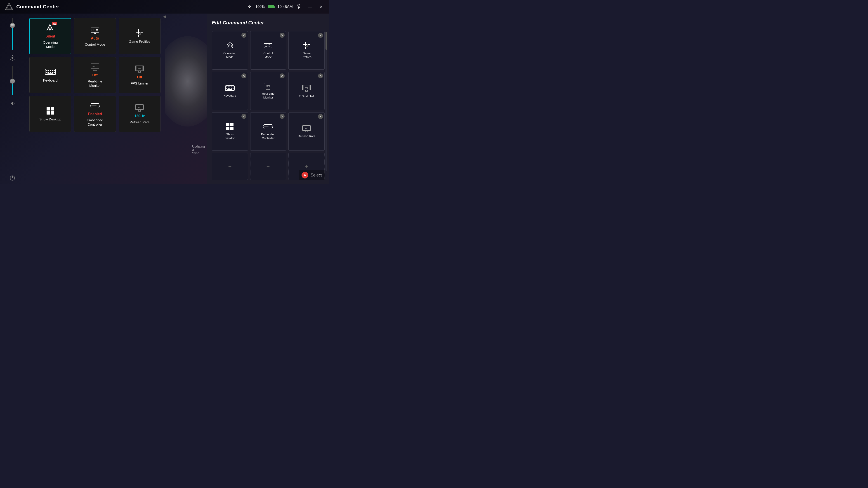  What do you see at coordinates (50, 36) in the screenshot?
I see `tile-operating-mode: 9W Silent OperatingMode` at bounding box center [50, 36].